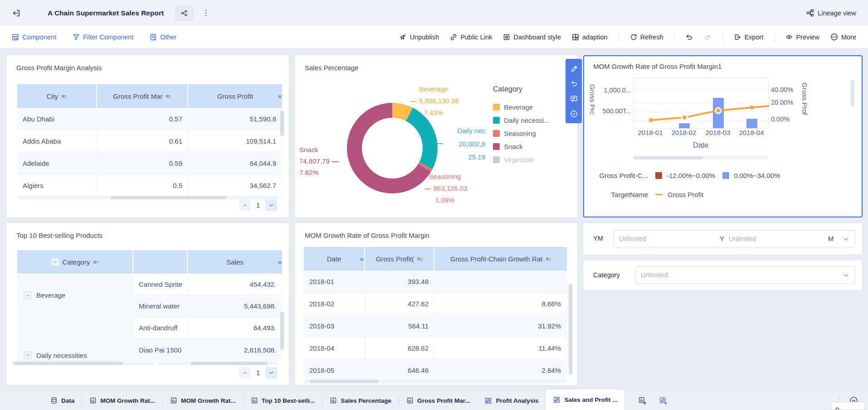  I want to click on legend-item: Vegetable, so click(522, 159).